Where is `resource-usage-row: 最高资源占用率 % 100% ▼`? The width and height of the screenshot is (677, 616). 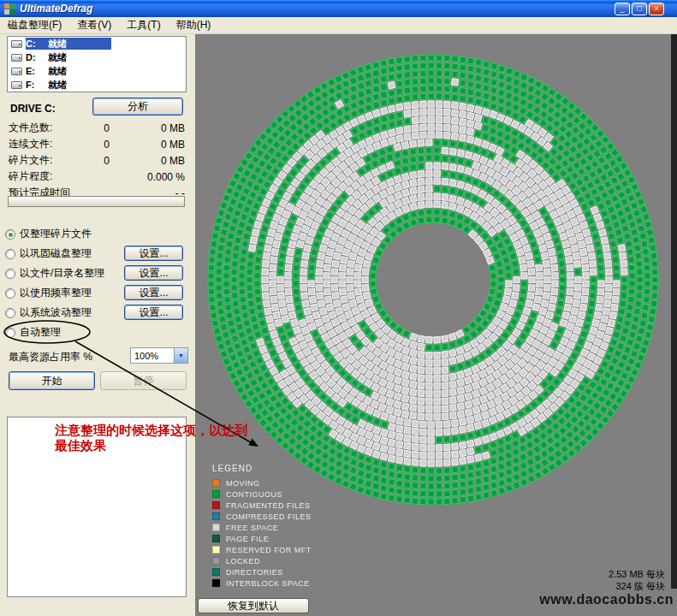
resource-usage-row: 最高资源占用率 % 100% ▼ is located at coordinates (98, 356).